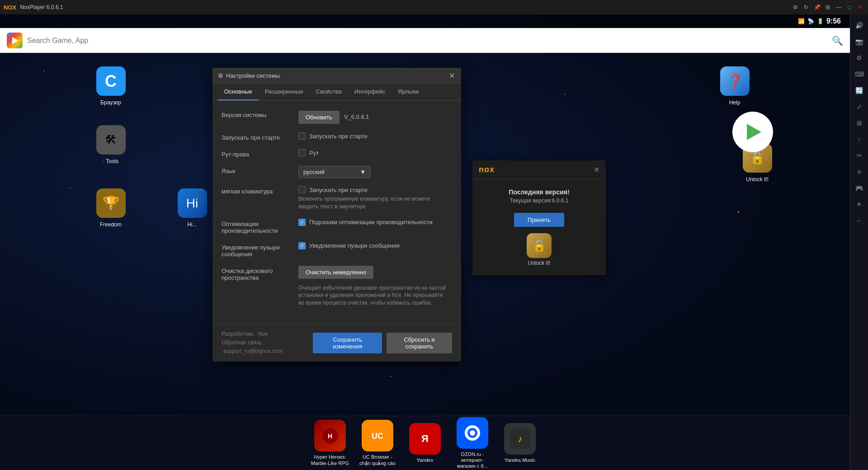 This screenshot has width=868, height=470. What do you see at coordinates (434, 7) in the screenshot?
I see `topbar: NOX NoxPlayer 6.0.6.1 ⚙ ↻ 📌 ⊞ — □ ✕` at bounding box center [434, 7].